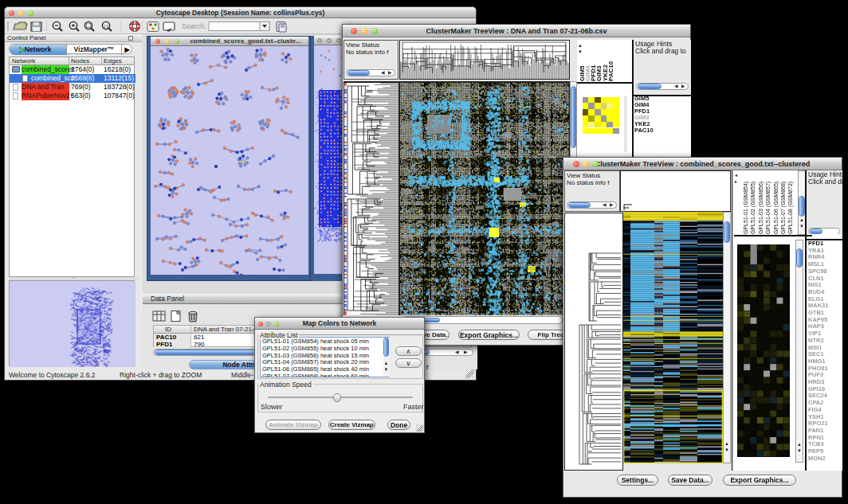 The image size is (848, 504). Describe the element at coordinates (768, 208) in the screenshot. I see `svg-text: GPL51-04 (GSM857)` at that location.